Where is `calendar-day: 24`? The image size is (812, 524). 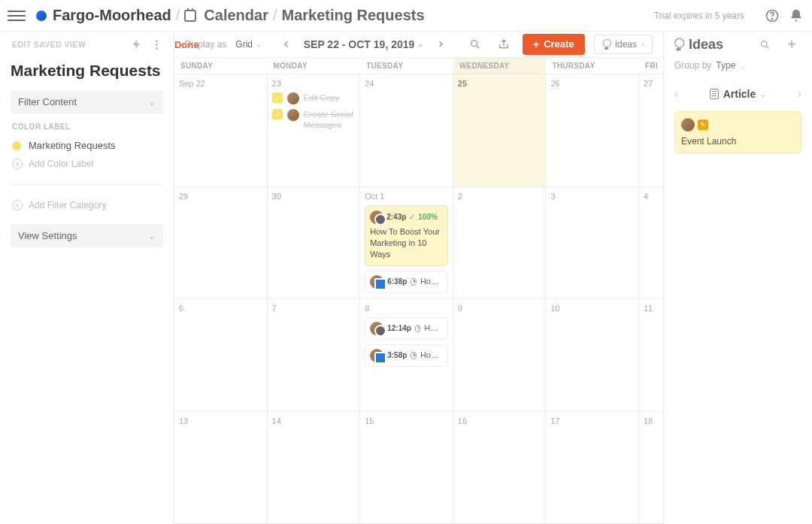
calendar-day: 24 is located at coordinates (407, 131).